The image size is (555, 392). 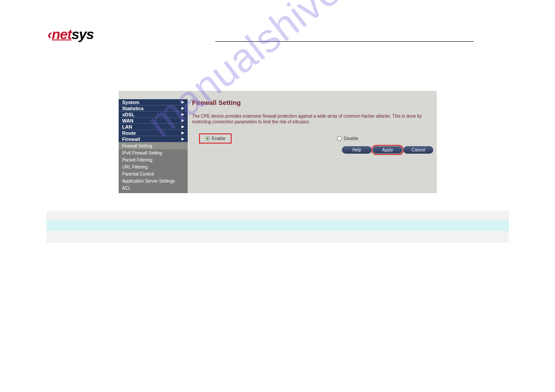 I want to click on nav-sub-url-filtering: URL Filtering, so click(x=153, y=167).